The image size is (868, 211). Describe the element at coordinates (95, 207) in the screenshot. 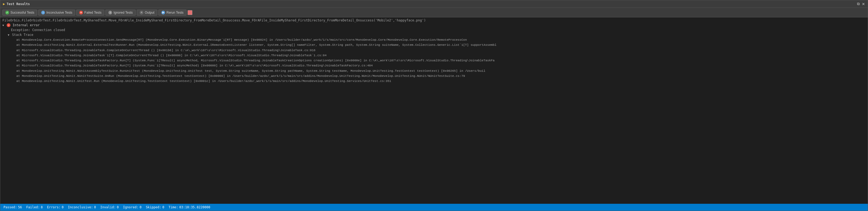

I see `inconclusive-value: 0` at that location.